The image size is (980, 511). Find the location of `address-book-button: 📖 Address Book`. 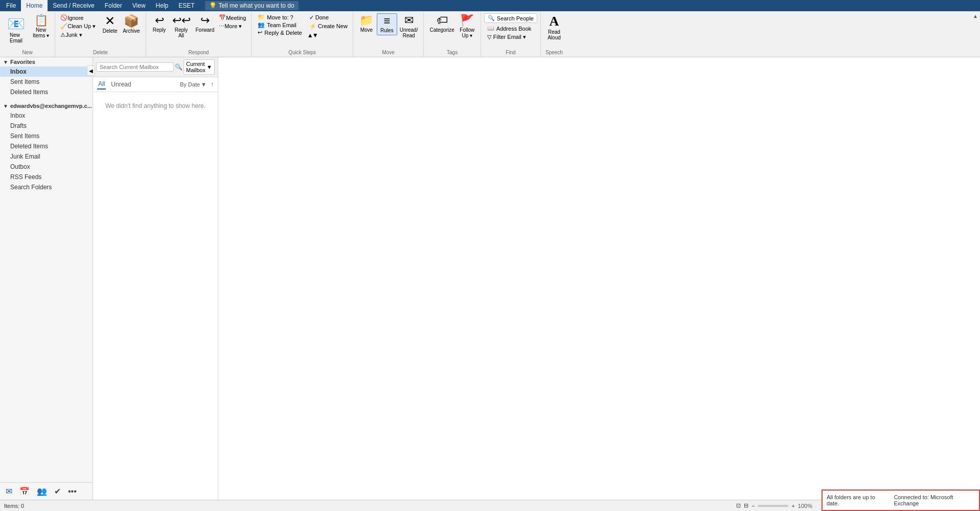

address-book-button: 📖 Address Book is located at coordinates (511, 29).